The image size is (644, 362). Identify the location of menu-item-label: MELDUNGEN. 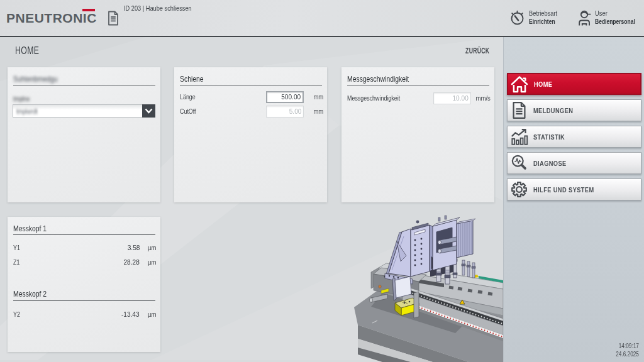
(557, 111).